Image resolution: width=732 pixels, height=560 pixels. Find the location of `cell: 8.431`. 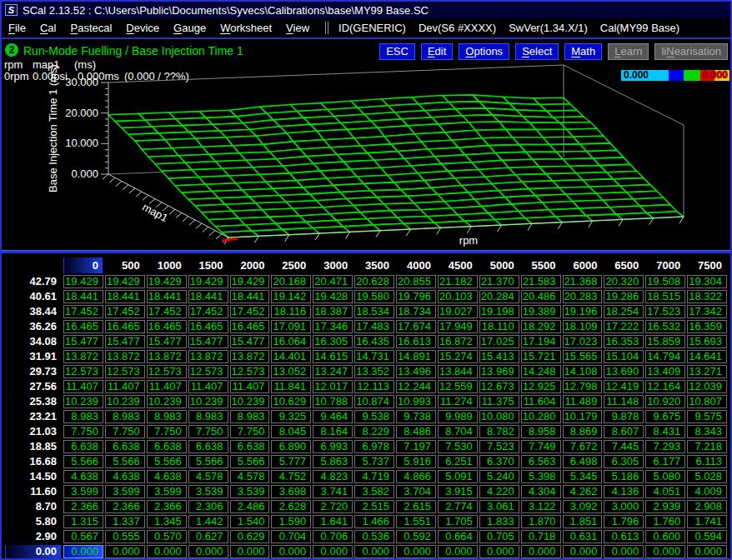

cell: 8.431 is located at coordinates (665, 432).